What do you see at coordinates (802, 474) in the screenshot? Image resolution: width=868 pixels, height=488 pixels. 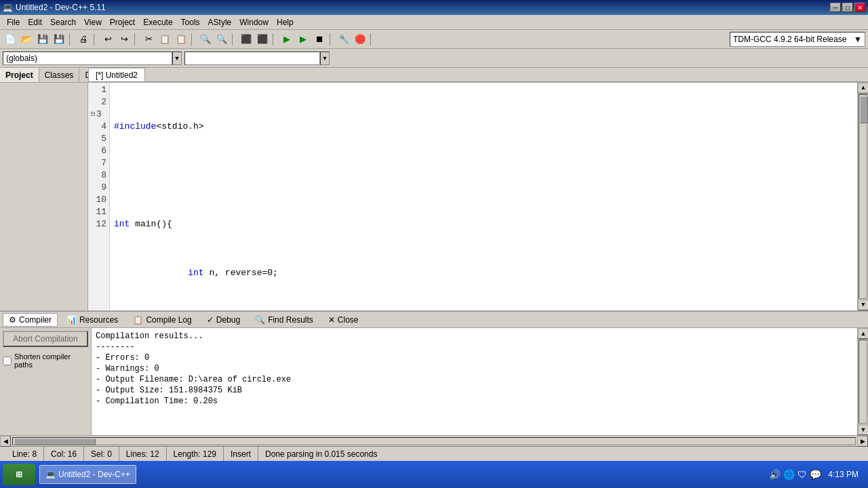 I see `tray-icon-3: 🛡` at bounding box center [802, 474].